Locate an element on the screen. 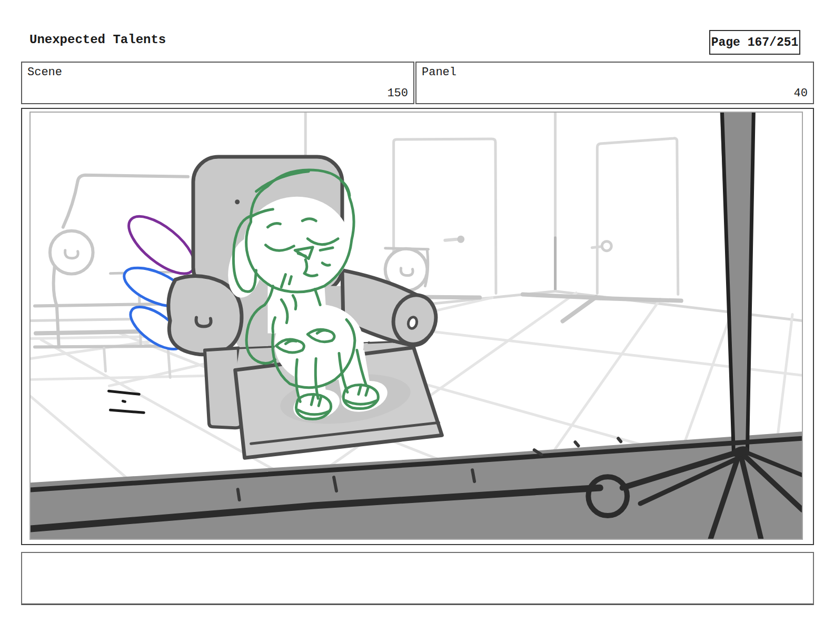  couch-left-edge is located at coordinates (71, 204).